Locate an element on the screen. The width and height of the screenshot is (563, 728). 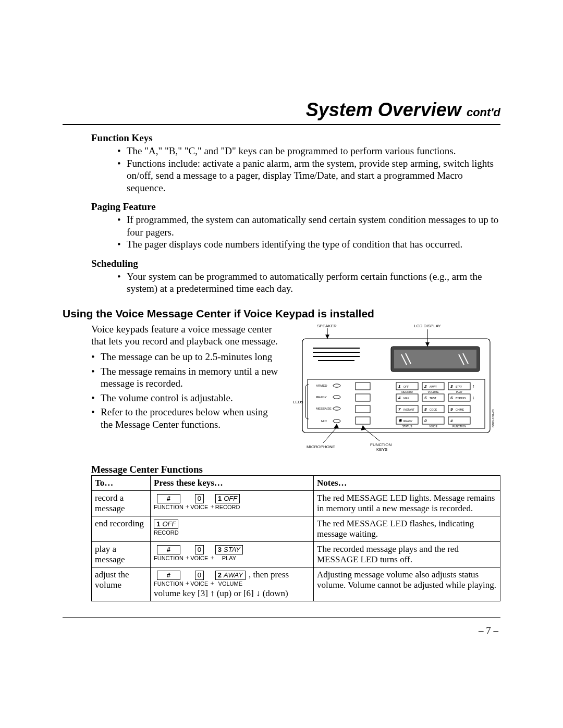
cell-keys: #FUNCTION+0VOICE+3STAYPLAY is located at coordinates (232, 554).